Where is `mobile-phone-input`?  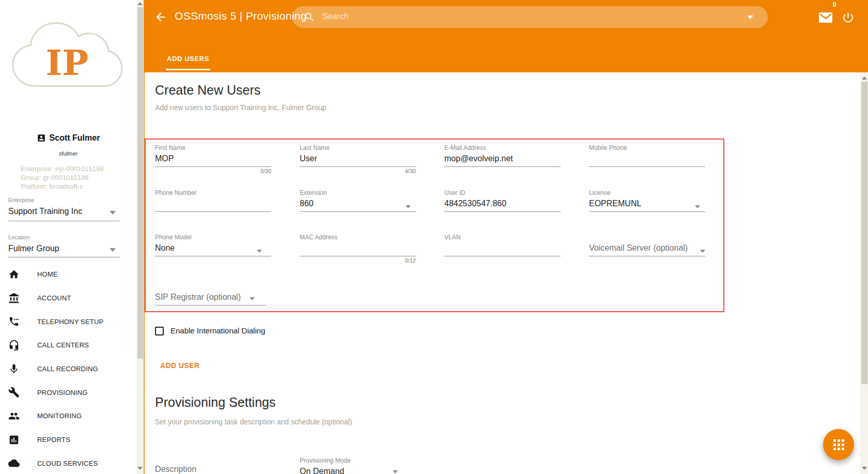
mobile-phone-input is located at coordinates (647, 160).